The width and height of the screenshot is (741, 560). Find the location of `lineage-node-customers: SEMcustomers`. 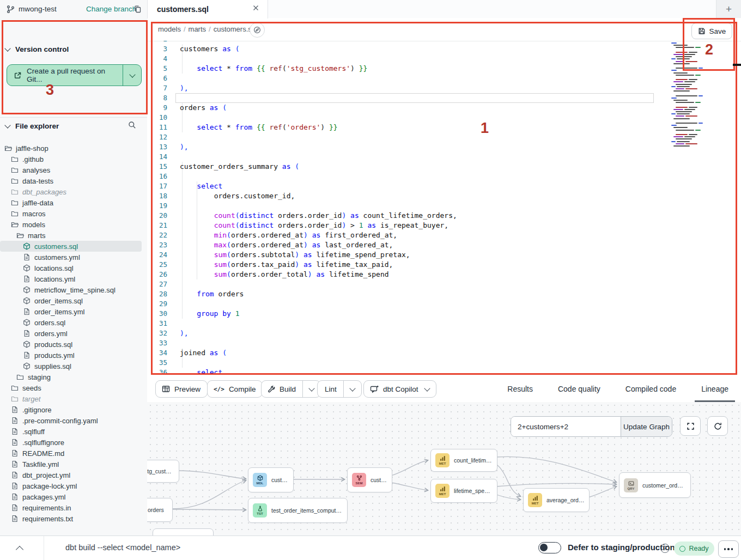

lineage-node-customers: SEMcustomers is located at coordinates (369, 480).